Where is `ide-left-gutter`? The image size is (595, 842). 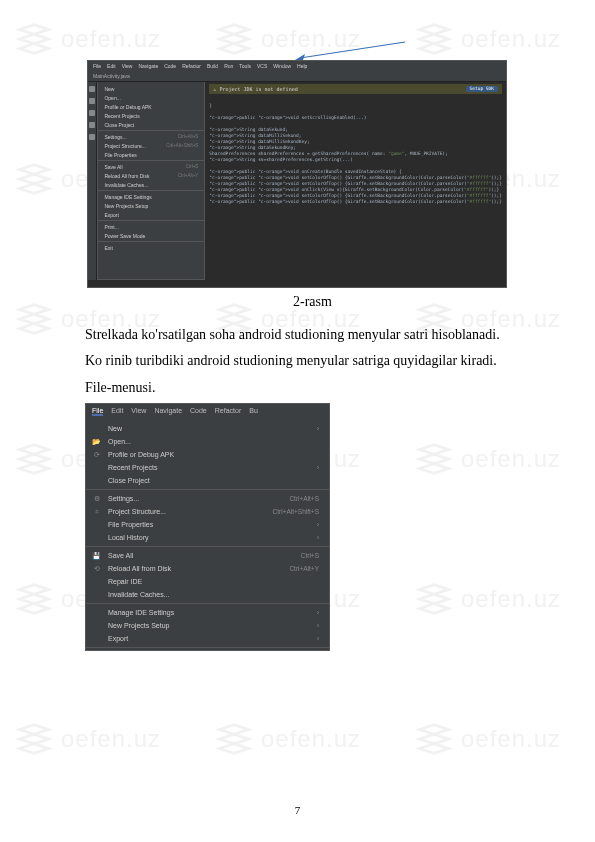 ide-left-gutter is located at coordinates (92, 181).